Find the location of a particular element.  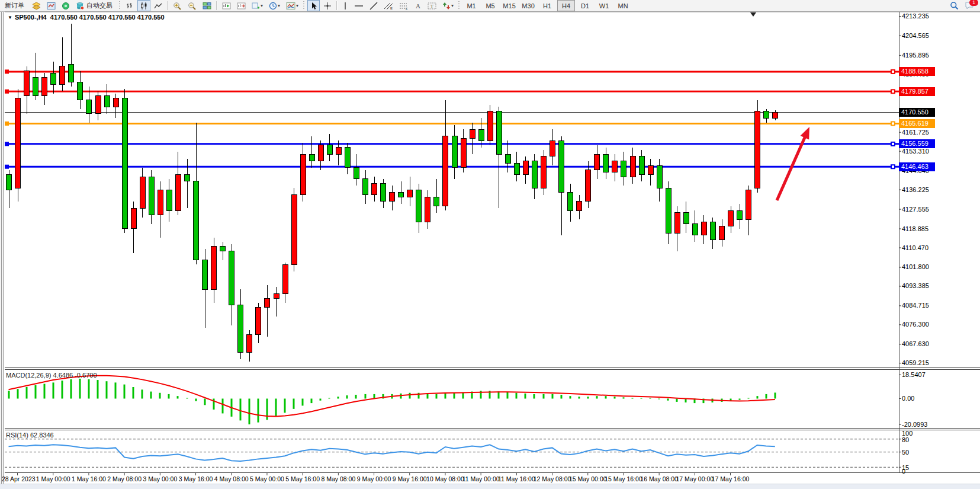

price-tick-label: 4118.885 is located at coordinates (915, 229).